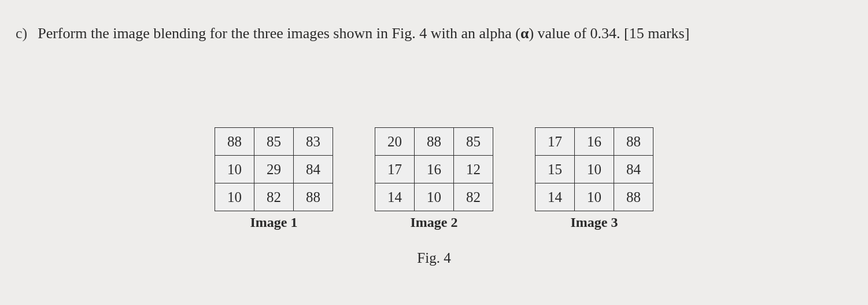  What do you see at coordinates (274, 170) in the screenshot?
I see `table-cell: 29` at bounding box center [274, 170].